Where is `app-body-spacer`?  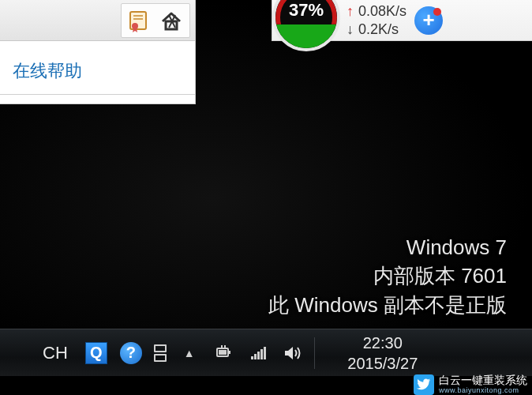 app-body-spacer is located at coordinates (98, 100).